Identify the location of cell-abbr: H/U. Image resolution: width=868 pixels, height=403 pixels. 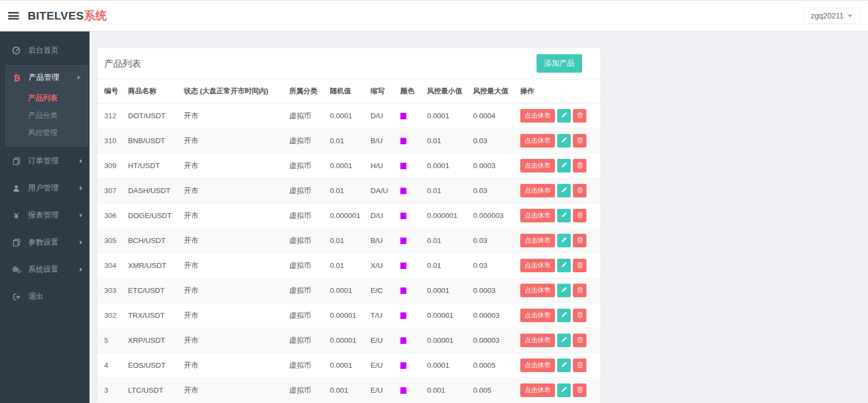
(381, 166).